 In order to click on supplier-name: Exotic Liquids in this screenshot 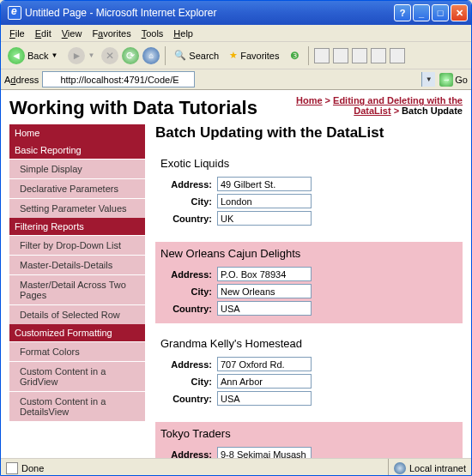, I will do `click(309, 163)`.